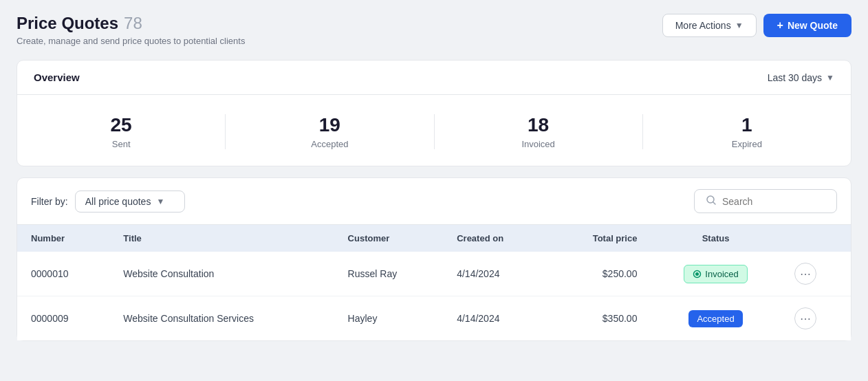 The height and width of the screenshot is (381, 868). I want to click on table-header-row: Number Title Customer Created on Total p…, so click(434, 238).